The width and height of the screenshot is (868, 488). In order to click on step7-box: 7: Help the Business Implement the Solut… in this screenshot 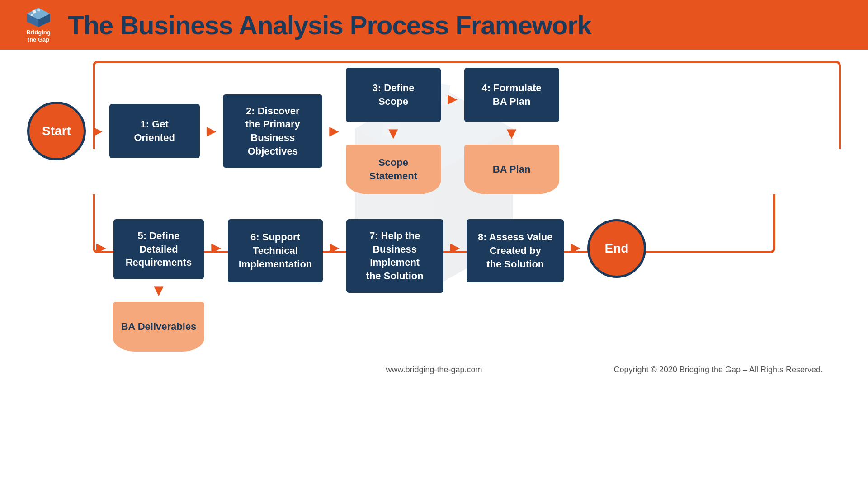, I will do `click(395, 256)`.